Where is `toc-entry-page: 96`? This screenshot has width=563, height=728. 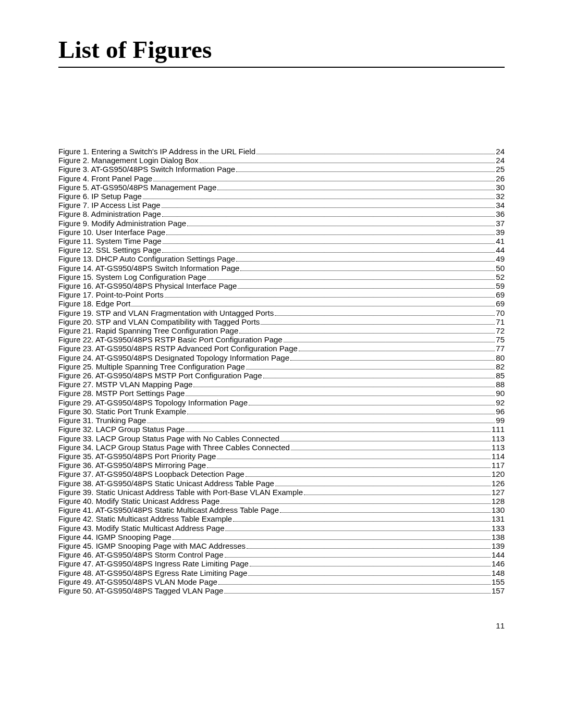
toc-entry-page: 96 is located at coordinates (500, 412).